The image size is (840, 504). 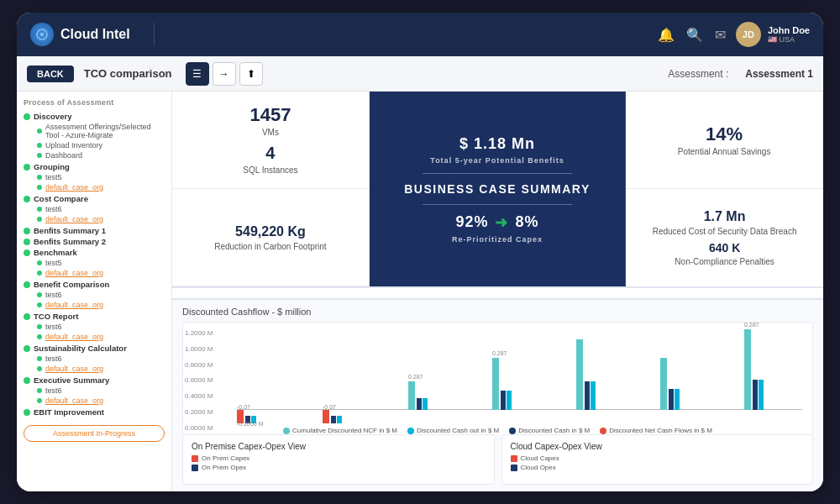 What do you see at coordinates (773, 34) in the screenshot?
I see `user-profile: JD John Doe 🇺🇸 USA` at bounding box center [773, 34].